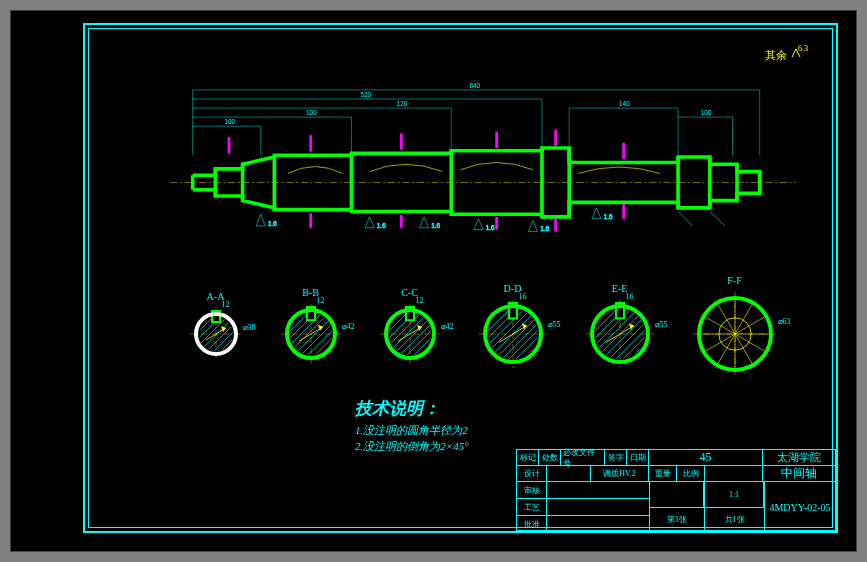  I want to click on tech-title: 技术说明：, so click(412, 408).